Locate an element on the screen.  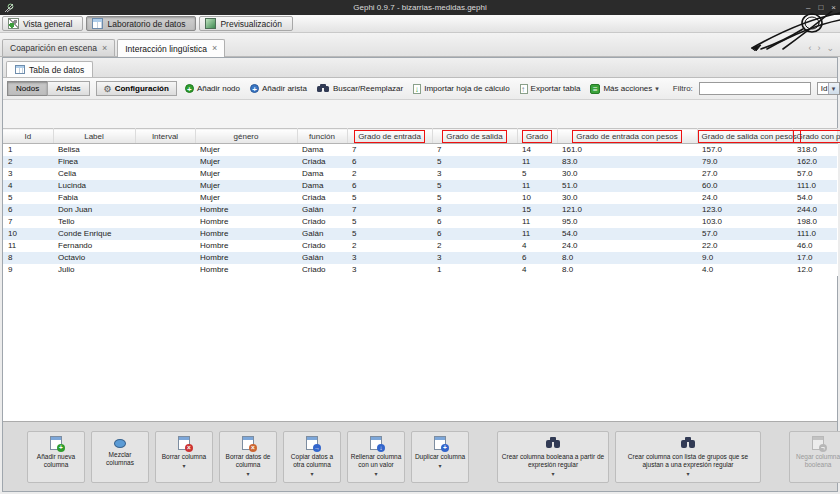
bottom-button-add-column: Añadir nueva columna ▾ is located at coordinates (56, 457).